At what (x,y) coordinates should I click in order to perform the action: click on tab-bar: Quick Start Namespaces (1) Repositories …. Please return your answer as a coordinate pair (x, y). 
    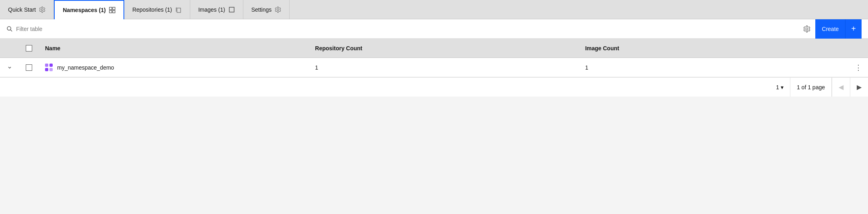
    Looking at the image, I should click on (434, 10).